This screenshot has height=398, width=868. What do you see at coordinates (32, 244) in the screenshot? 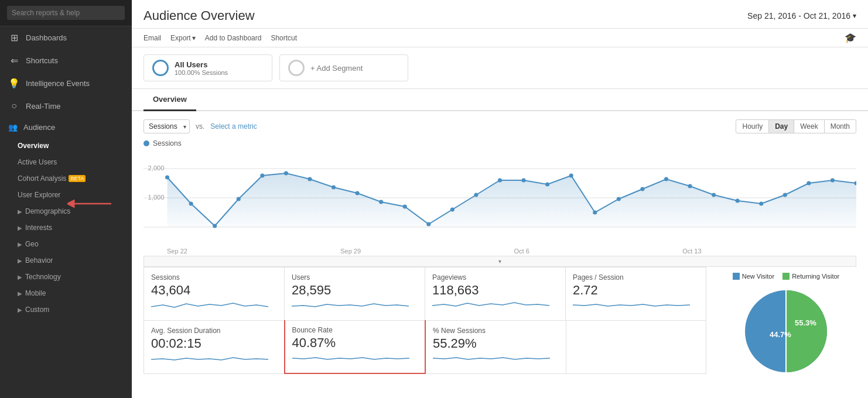
I see `geo-label: Geo` at bounding box center [32, 244].